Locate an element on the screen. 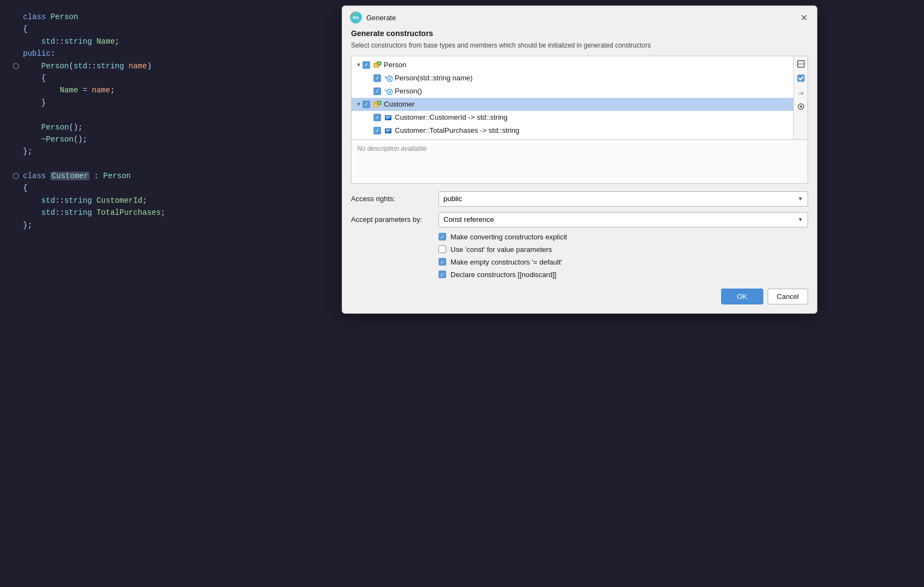 The height and width of the screenshot is (587, 924). tree-row-person-ctor-default: ✓ * Person() is located at coordinates (572, 91).